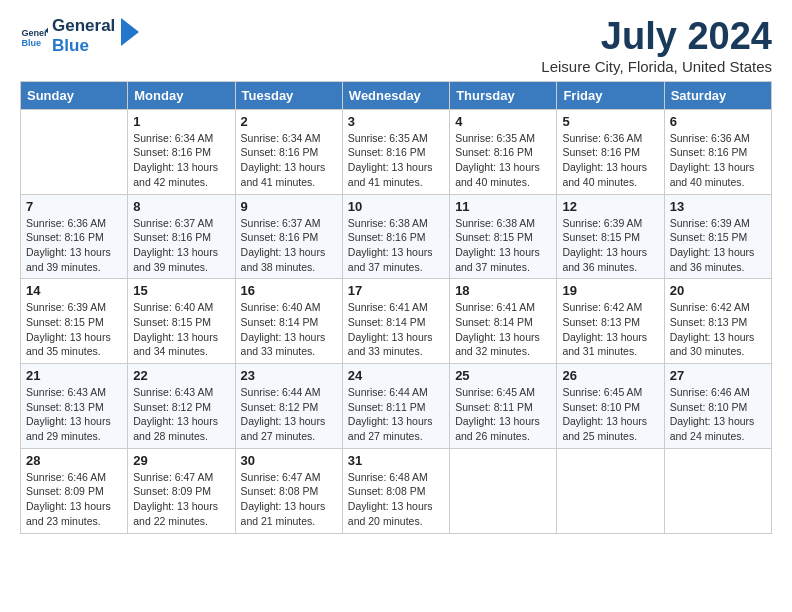 The height and width of the screenshot is (612, 792). What do you see at coordinates (396, 406) in the screenshot?
I see `calendar-week-row: 21Sunrise: 6:43 AMSunset: 8:13 PMDayligh…` at bounding box center [396, 406].